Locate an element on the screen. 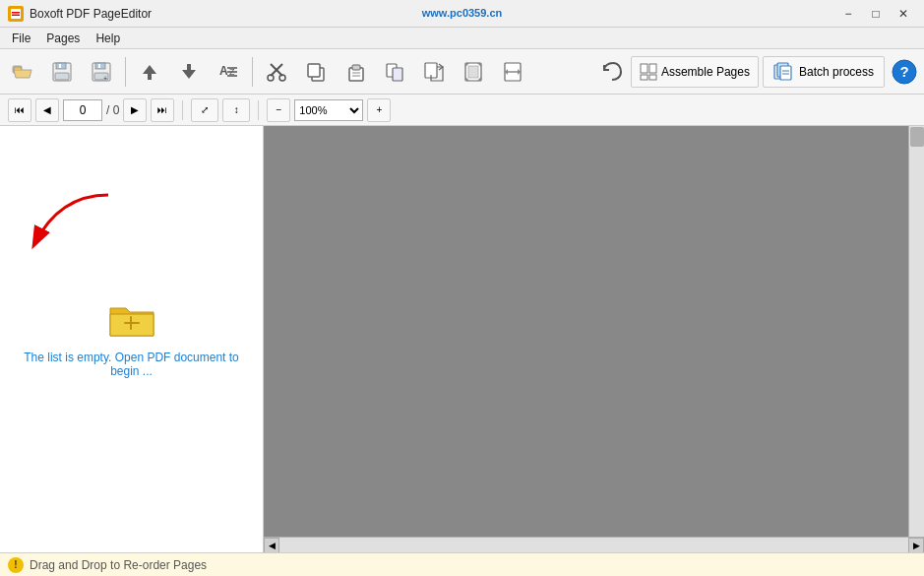 This screenshot has width=924, height=576. maximize-button: □ is located at coordinates (876, 14).